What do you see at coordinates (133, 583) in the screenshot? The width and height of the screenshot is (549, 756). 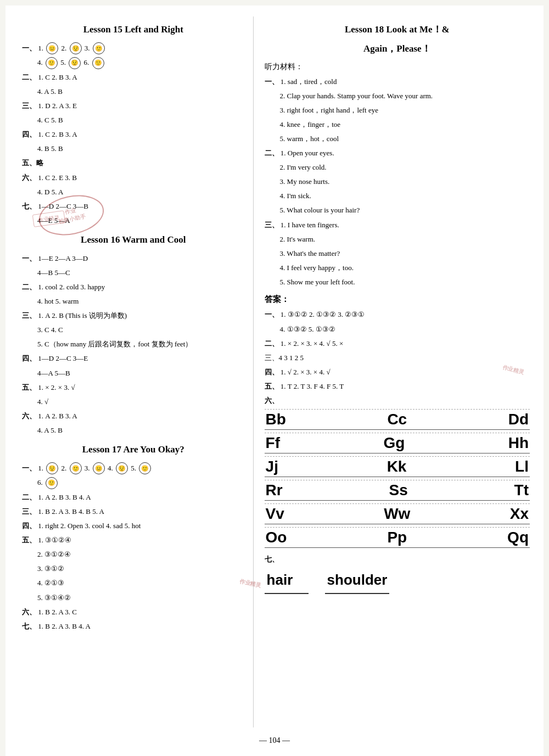 I see `lesson17-s5-r4: 4. ②①③` at bounding box center [133, 583].